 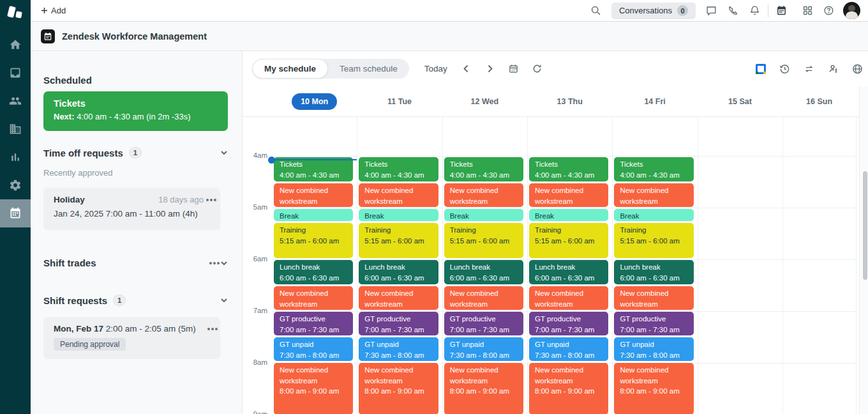 I want to click on conversations-button: Conversations 0, so click(x=654, y=11).